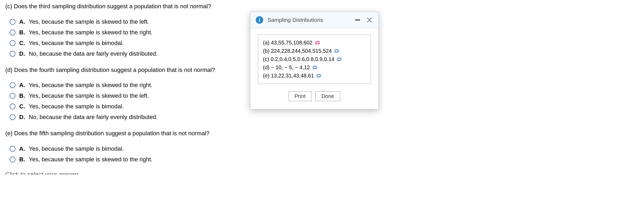  Describe the element at coordinates (328, 96) in the screenshot. I see `done-button: Done` at that location.